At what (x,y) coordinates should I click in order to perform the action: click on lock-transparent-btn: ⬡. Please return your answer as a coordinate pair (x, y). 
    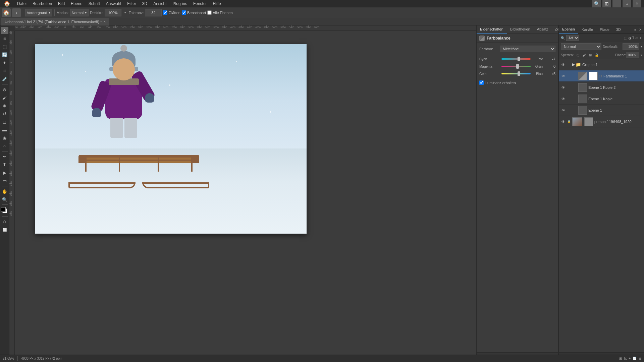
    Looking at the image, I should click on (578, 55).